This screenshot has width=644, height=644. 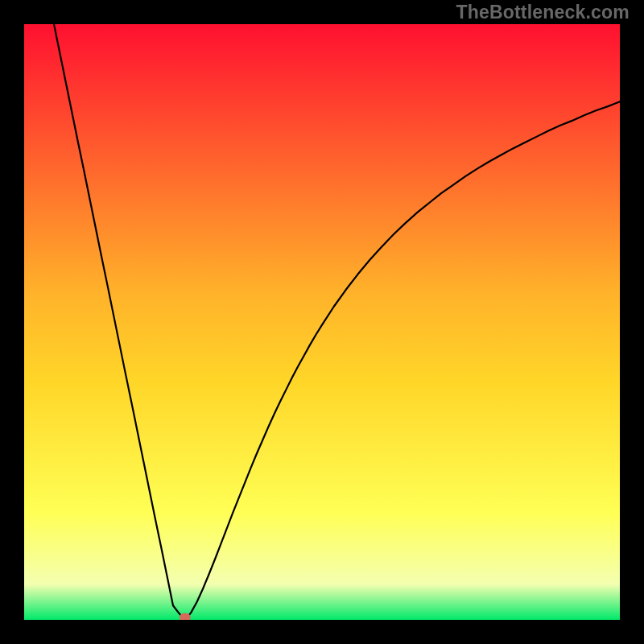 I want to click on watermark-text: TheBottleneck.com, so click(x=543, y=13).